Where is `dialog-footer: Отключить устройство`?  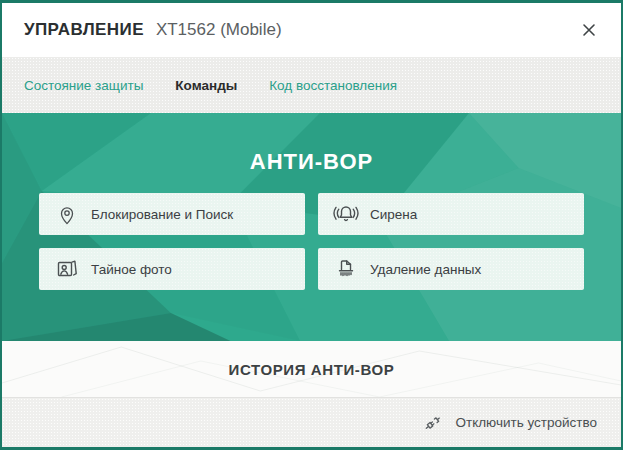
dialog-footer: Отключить устройство is located at coordinates (312, 422).